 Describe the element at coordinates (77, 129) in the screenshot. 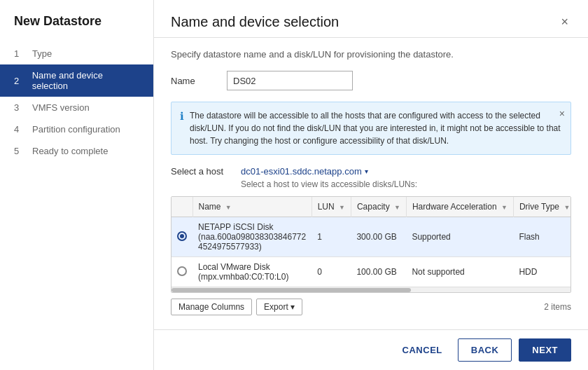

I see `sidebar-item-partition: 4 Partition configuration` at that location.